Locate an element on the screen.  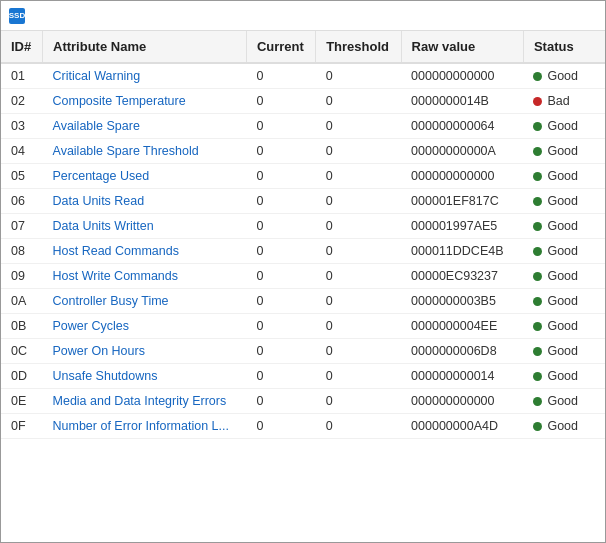
cell-id: 0D is located at coordinates (22, 376).